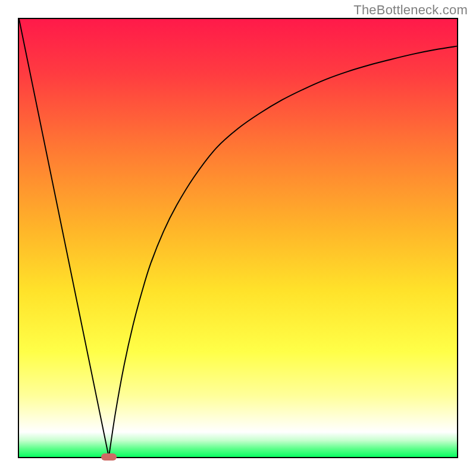  I want to click on watermark-text: TheBottleneck.com, so click(411, 10).